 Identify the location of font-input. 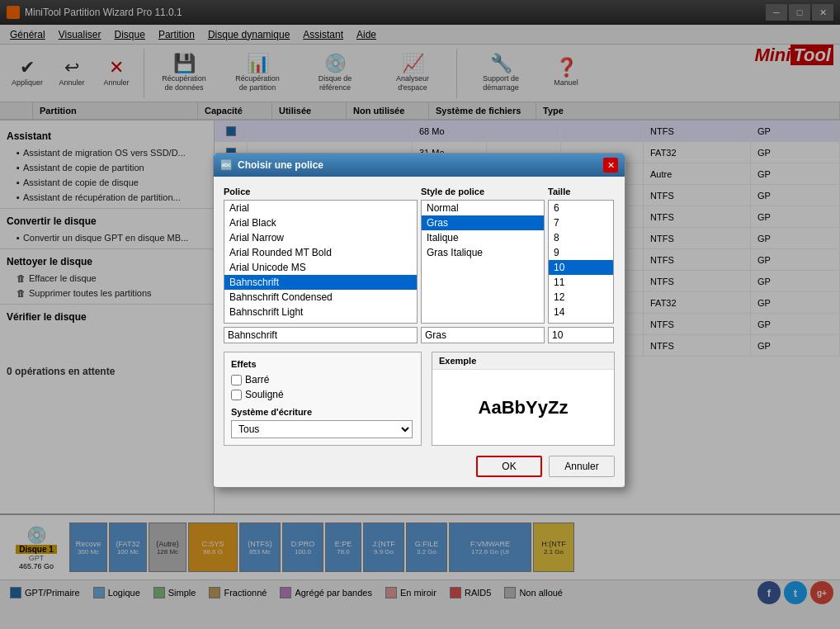
(320, 335).